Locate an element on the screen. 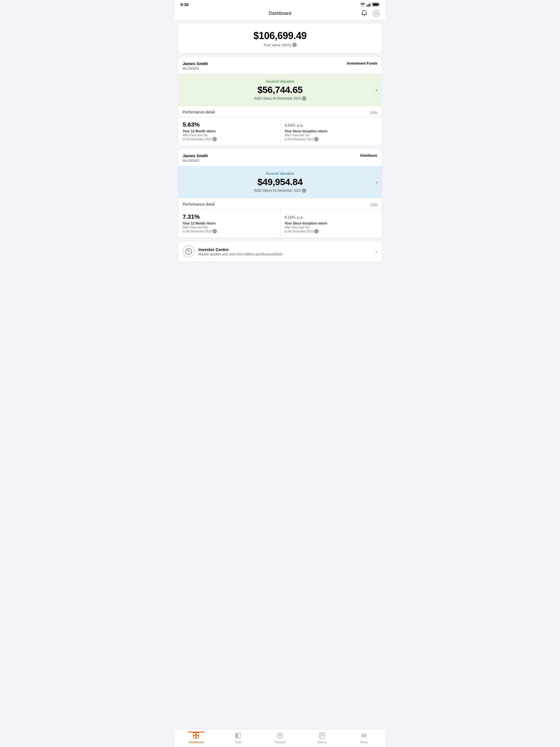  perf-cell-2a: 7.31% Your 12 Month return After Fees an… is located at coordinates (229, 224).